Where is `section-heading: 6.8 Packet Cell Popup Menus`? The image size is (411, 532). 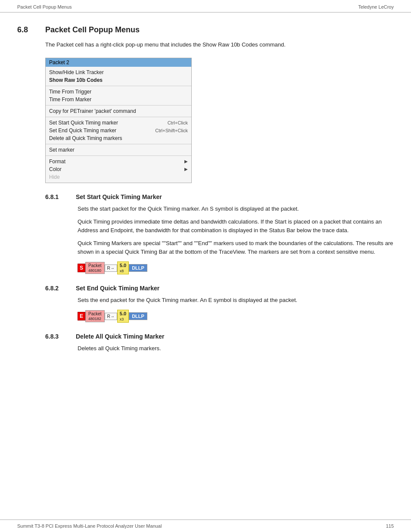 section-heading: 6.8 Packet Cell Popup Menus is located at coordinates (206, 30).